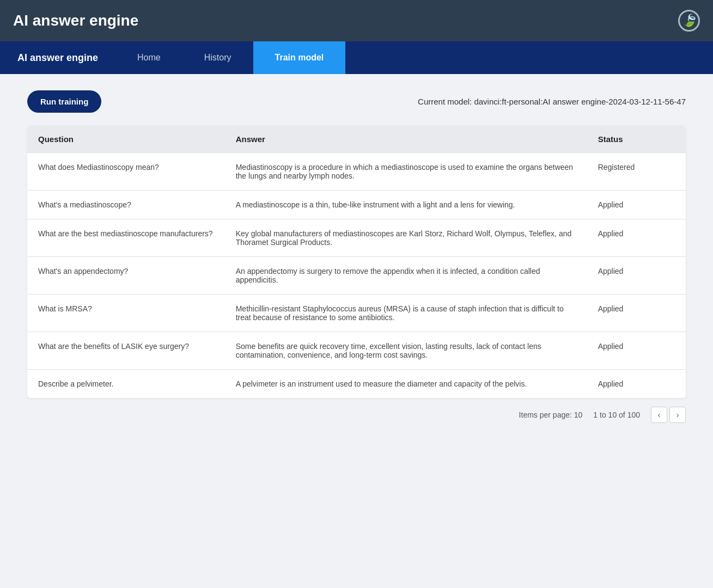  What do you see at coordinates (406, 139) in the screenshot?
I see `col-header-answer: Answer` at bounding box center [406, 139].